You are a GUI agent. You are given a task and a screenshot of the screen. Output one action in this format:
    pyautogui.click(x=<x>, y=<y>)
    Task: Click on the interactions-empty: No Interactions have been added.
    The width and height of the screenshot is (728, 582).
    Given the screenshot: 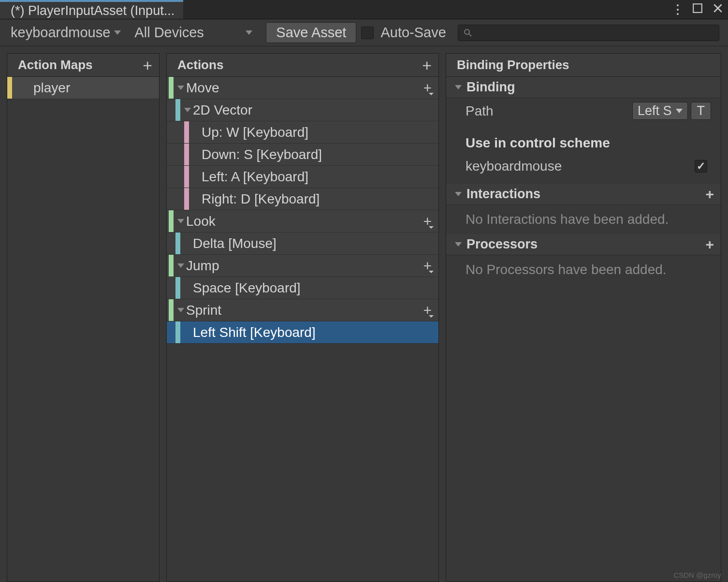 What is the action you would take?
    pyautogui.click(x=583, y=219)
    